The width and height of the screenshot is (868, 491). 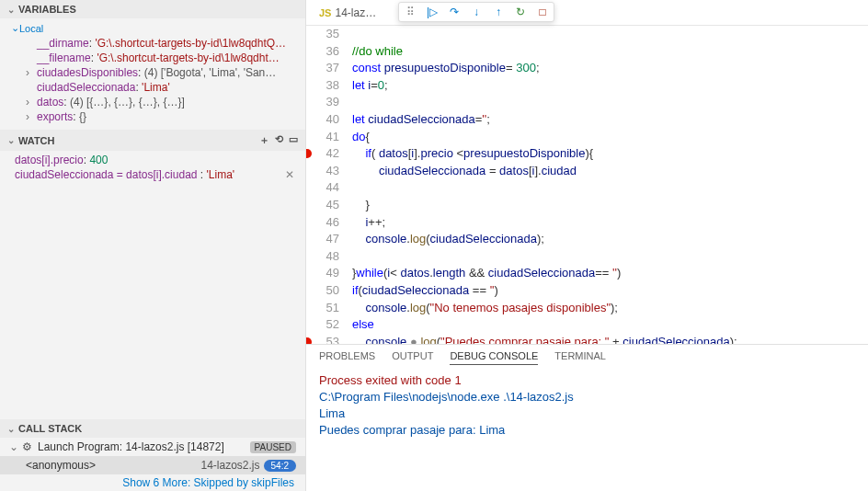 What do you see at coordinates (323, 309) in the screenshot?
I see `line-number: 51` at bounding box center [323, 309].